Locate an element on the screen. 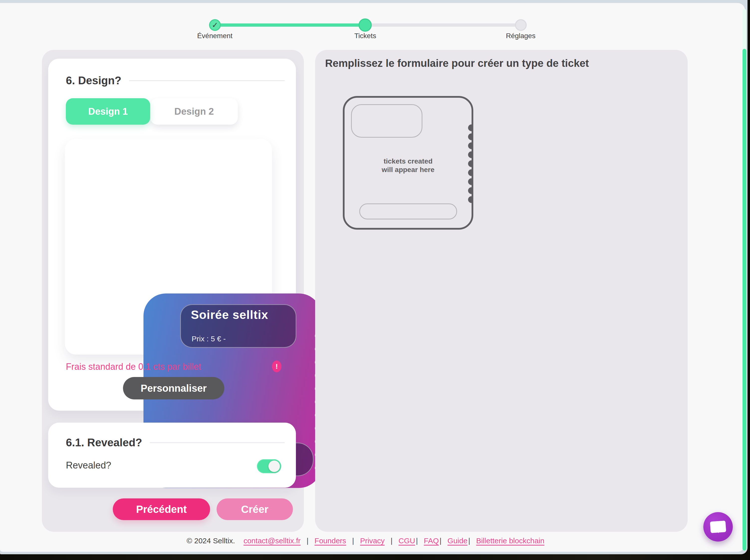 This screenshot has width=750, height=560. step-label-reglages: Réglages is located at coordinates (521, 36).